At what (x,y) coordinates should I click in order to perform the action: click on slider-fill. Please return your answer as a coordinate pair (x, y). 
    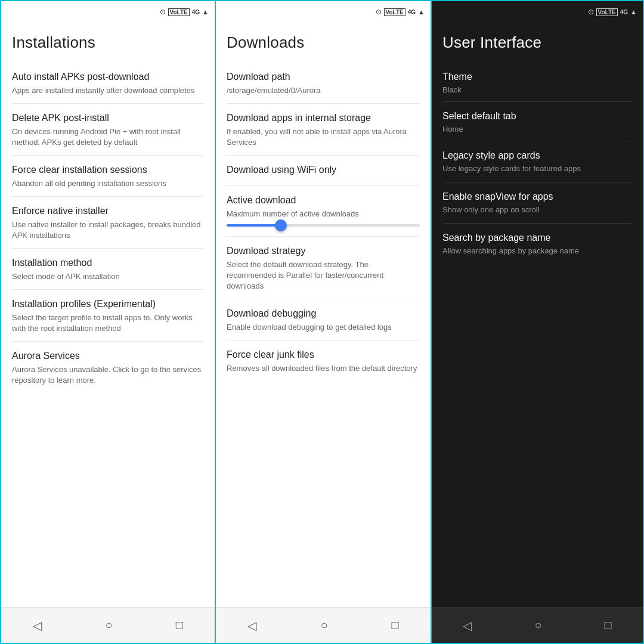
    Looking at the image, I should click on (254, 225).